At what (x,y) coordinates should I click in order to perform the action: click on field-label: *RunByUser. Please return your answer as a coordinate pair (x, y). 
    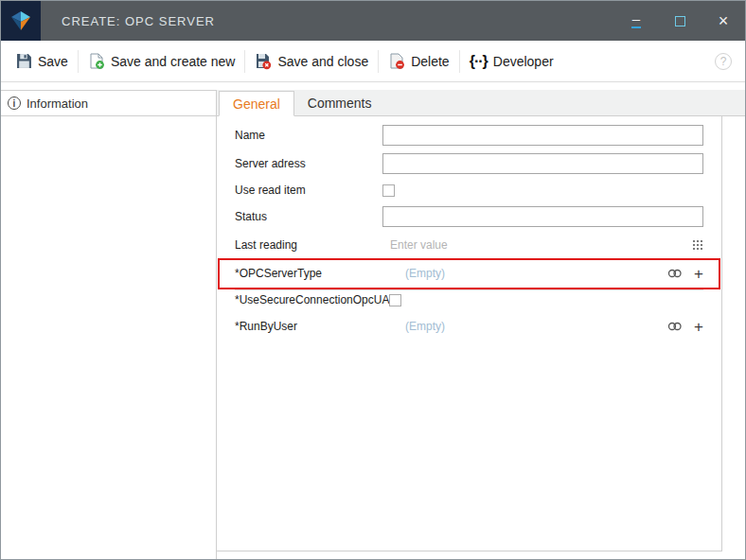
    Looking at the image, I should click on (309, 326).